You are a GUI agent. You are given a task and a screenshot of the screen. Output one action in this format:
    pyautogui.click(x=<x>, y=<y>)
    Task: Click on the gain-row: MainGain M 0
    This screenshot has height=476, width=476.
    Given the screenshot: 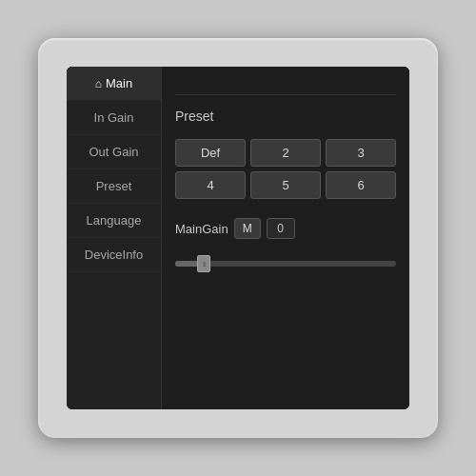 What is the action you would take?
    pyautogui.click(x=286, y=228)
    